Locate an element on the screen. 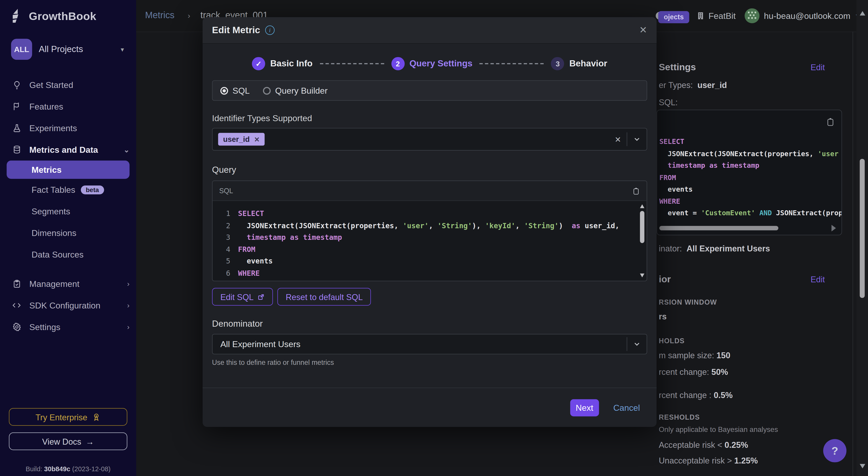  sidebar-item-metrics: Metrics is located at coordinates (68, 170).